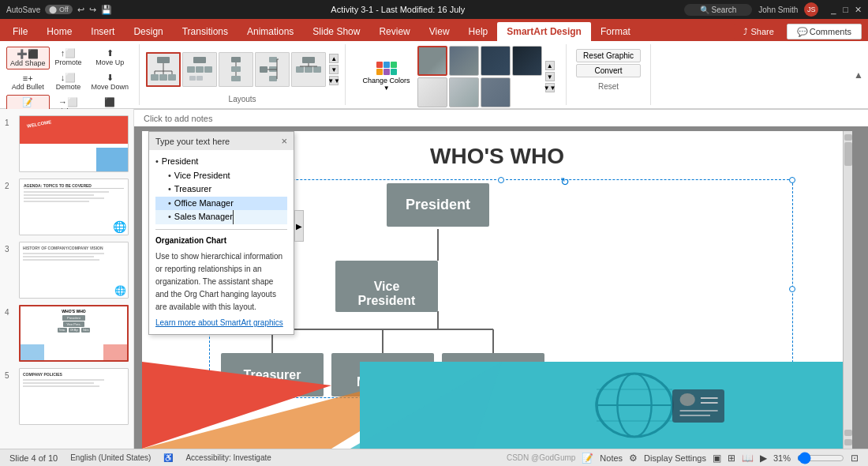 This screenshot has height=466, width=868. Describe the element at coordinates (848, 433) in the screenshot. I see `canvas-scroll-marker` at that location.